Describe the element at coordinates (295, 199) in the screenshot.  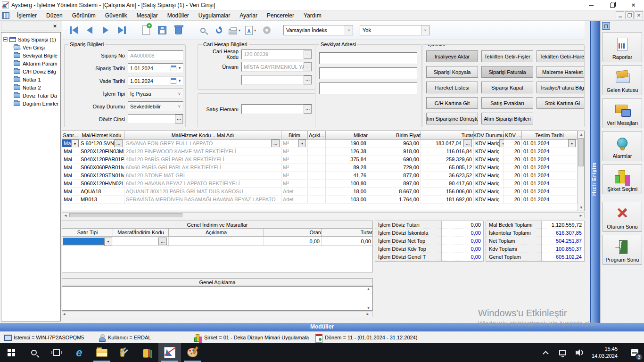
I see `cell-unit: Adet` at that location.